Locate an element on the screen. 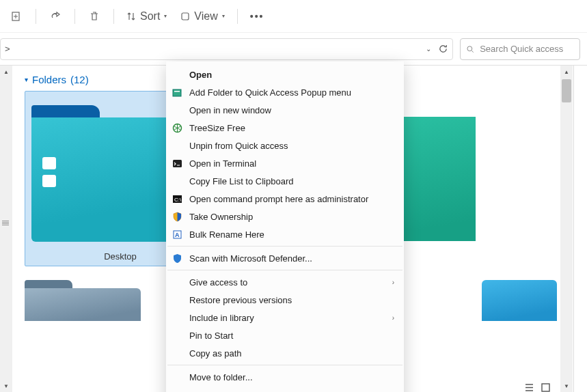  search-icon is located at coordinates (470, 49).